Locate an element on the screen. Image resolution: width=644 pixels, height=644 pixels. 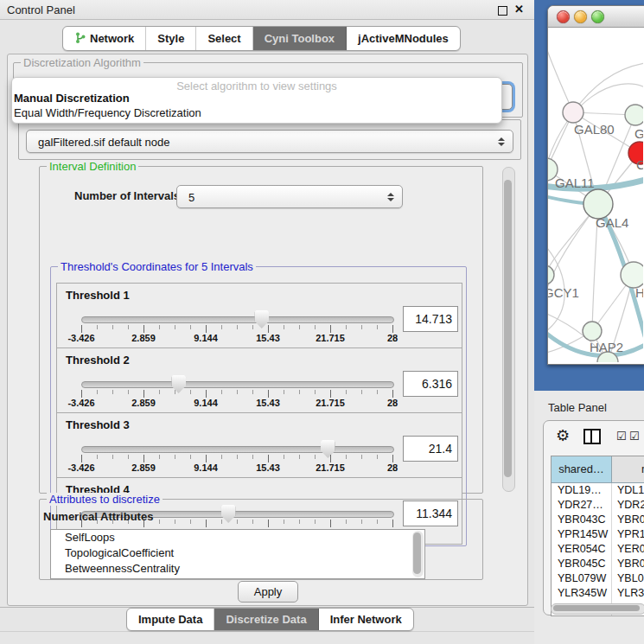
num-intervals-label: Number of Intervals is located at coordinates (127, 195).